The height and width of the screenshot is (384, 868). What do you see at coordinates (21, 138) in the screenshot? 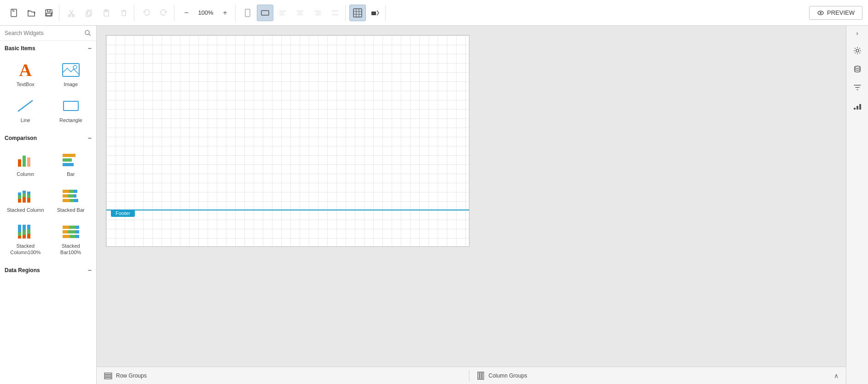
I see `comparison-label: Comparison` at bounding box center [21, 138].